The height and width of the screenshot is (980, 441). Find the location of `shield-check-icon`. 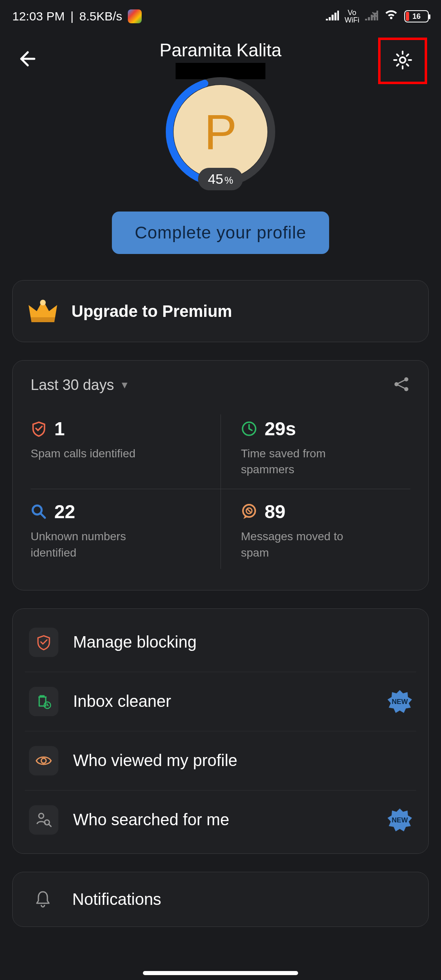

shield-check-icon is located at coordinates (39, 429).